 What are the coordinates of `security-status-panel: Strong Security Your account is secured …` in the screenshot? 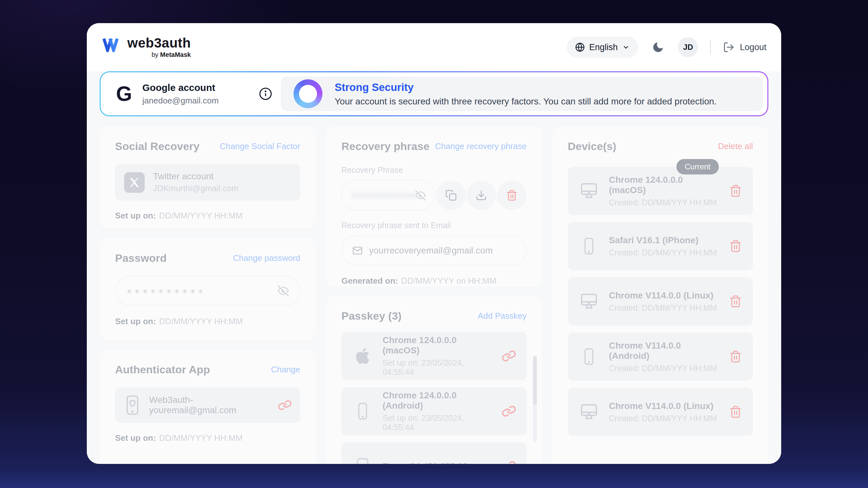 It's located at (522, 94).